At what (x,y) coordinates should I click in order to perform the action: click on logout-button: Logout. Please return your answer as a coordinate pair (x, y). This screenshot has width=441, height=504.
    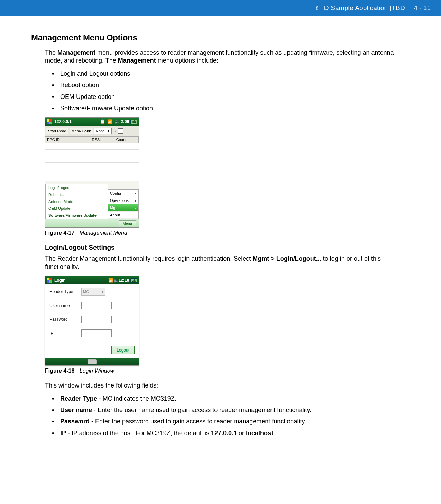
    Looking at the image, I should click on (123, 350).